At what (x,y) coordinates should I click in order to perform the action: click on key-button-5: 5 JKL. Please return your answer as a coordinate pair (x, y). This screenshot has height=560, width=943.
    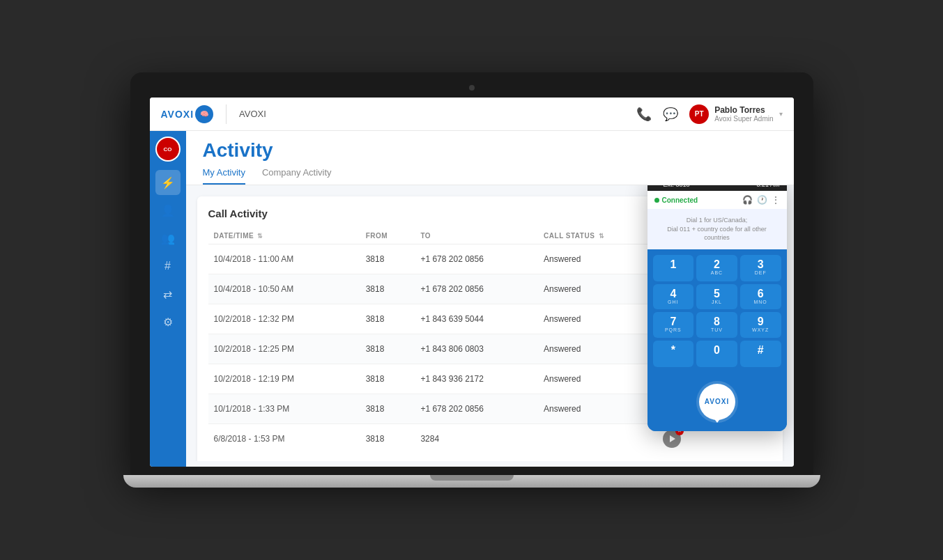
    Looking at the image, I should click on (716, 297).